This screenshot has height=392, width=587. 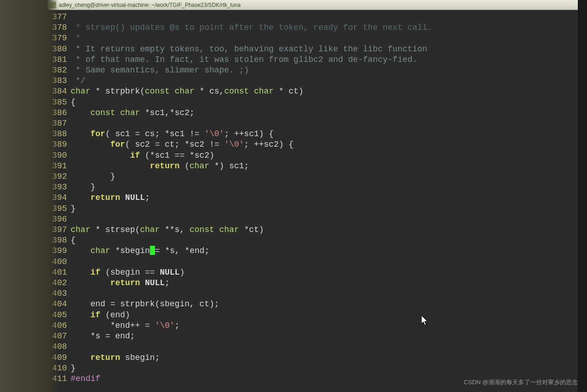 I want to click on line-number: 380, so click(x=57, y=50).